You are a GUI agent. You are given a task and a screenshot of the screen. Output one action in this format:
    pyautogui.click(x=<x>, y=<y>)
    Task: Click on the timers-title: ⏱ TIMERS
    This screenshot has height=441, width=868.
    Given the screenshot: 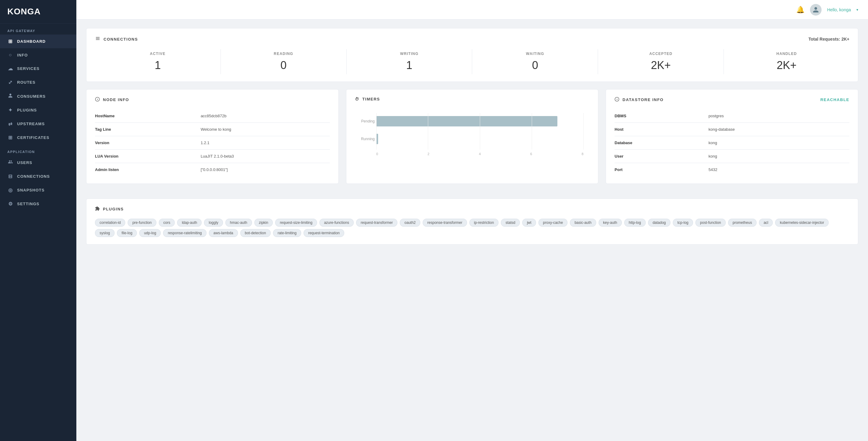 What is the action you would take?
    pyautogui.click(x=472, y=99)
    